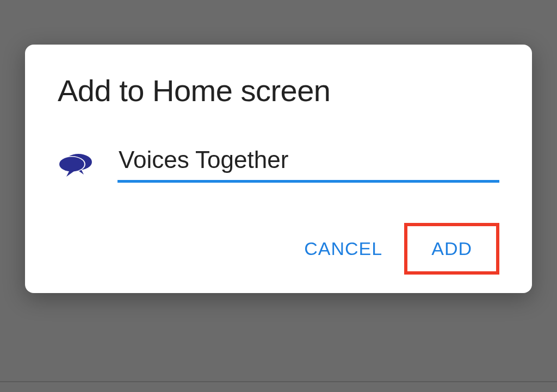 The image size is (557, 392). Describe the element at coordinates (278, 249) in the screenshot. I see `dialog-button-row: CANCEL ADD` at that location.